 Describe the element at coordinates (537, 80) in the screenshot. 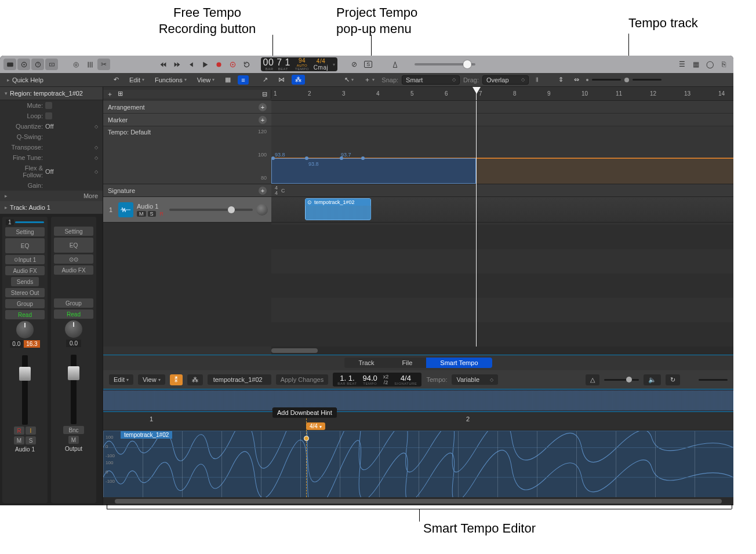

I see `waveform-zoom-icon: ⫴` at that location.